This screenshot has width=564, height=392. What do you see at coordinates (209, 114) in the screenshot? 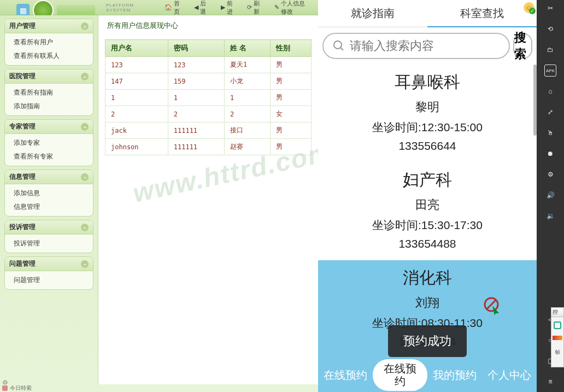
I see `table-row: 222女` at bounding box center [209, 114].